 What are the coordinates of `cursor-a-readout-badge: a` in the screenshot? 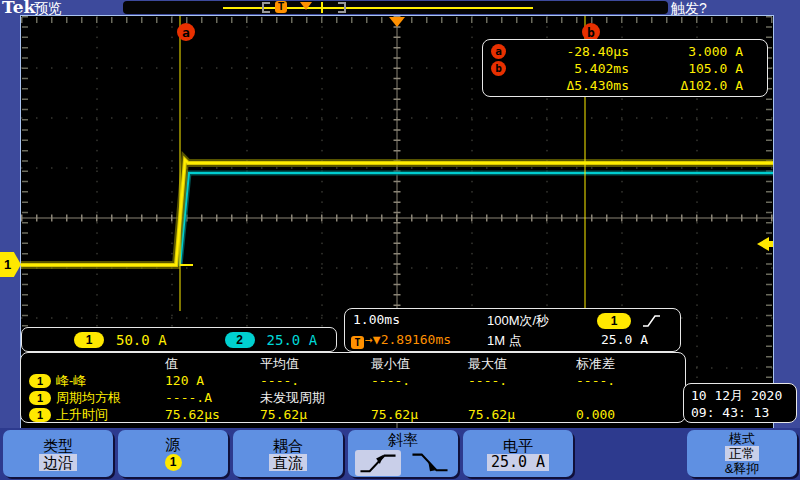 It's located at (498, 52).